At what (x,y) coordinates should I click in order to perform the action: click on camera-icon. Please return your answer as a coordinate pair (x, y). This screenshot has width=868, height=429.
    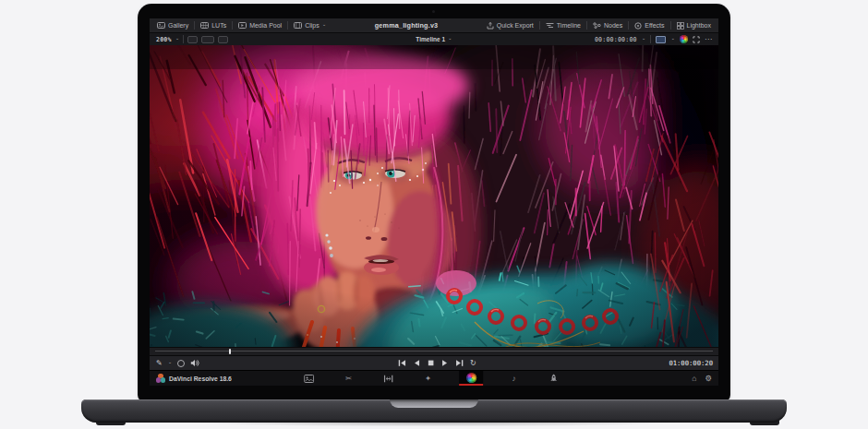
    Looking at the image, I should click on (434, 11).